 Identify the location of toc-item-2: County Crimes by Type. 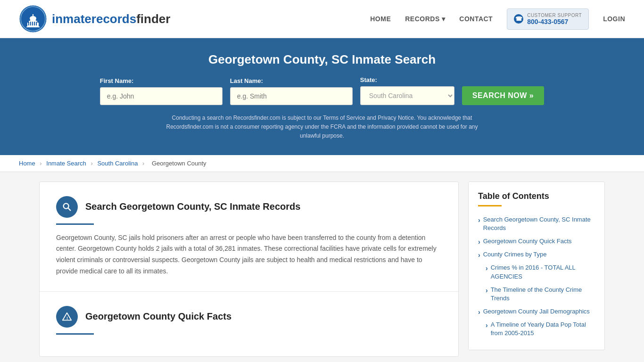
(537, 255).